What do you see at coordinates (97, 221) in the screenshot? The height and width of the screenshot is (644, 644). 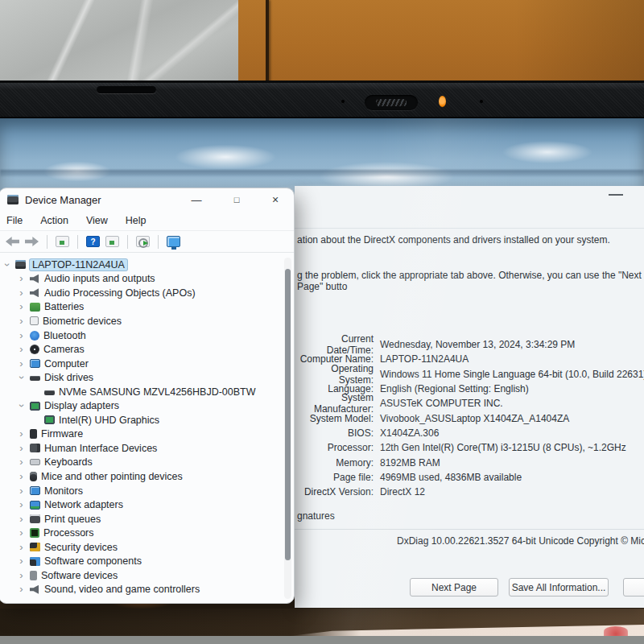 I see `menu-item-view: View` at bounding box center [97, 221].